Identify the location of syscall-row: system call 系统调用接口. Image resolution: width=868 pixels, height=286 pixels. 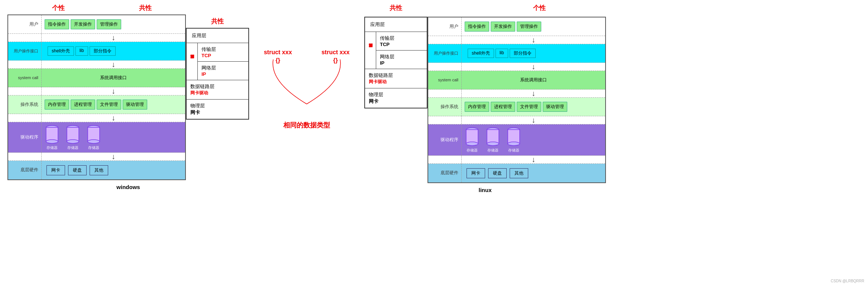
(97, 78).